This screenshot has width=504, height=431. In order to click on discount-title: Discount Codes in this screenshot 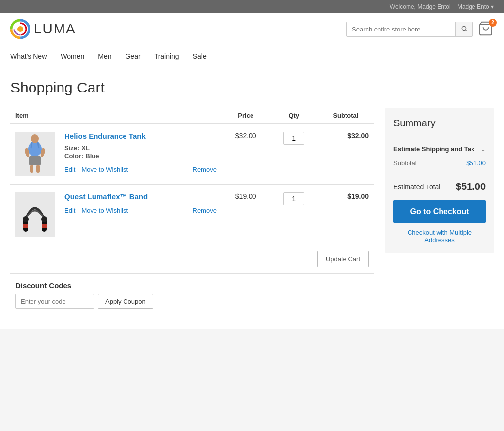, I will do `click(192, 285)`.